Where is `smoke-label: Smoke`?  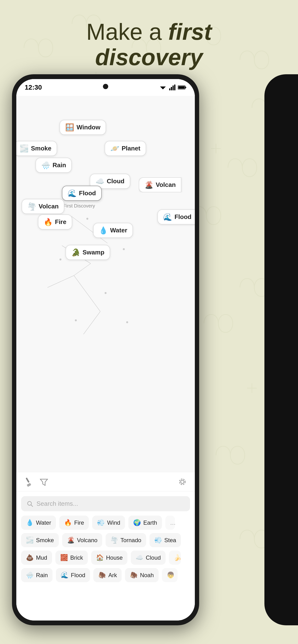 smoke-label: Smoke is located at coordinates (41, 148).